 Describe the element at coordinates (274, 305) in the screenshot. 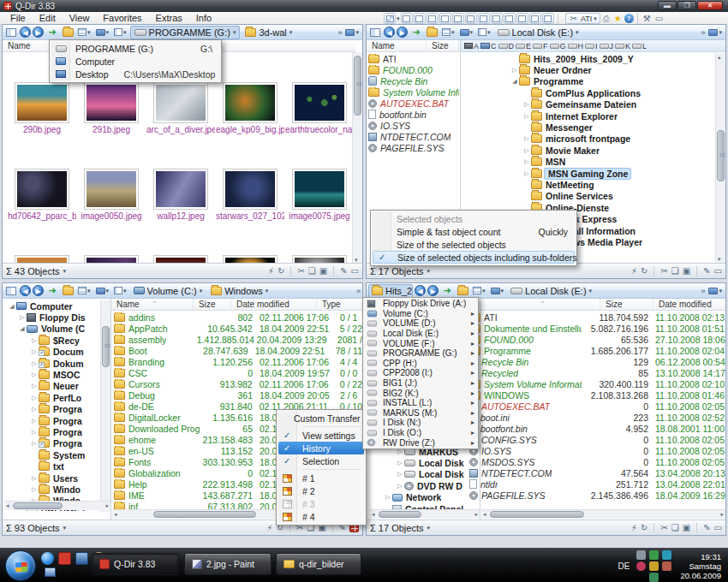

I see `column-date: Date modified` at that location.